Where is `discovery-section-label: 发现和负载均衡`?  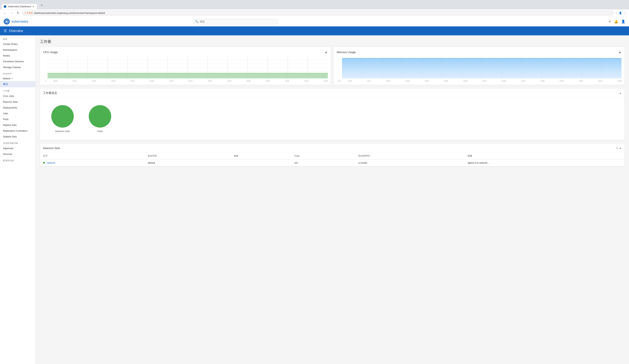 discovery-section-label: 发现和负载均衡 is located at coordinates (18, 143).